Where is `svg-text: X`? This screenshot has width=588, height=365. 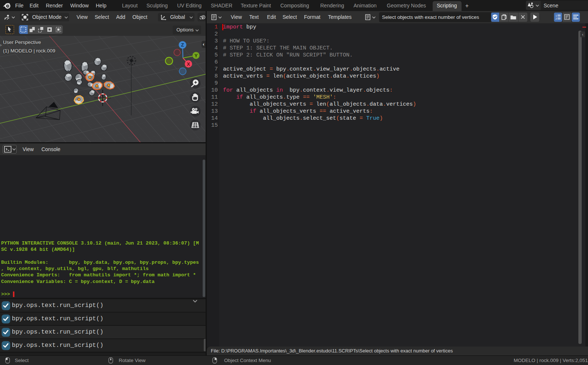 svg-text: X is located at coordinates (189, 64).